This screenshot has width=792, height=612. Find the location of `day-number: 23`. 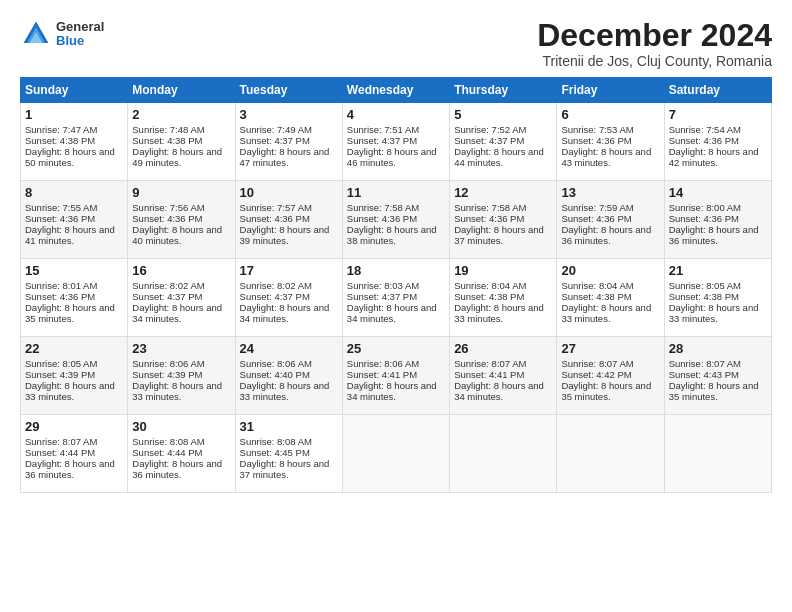

day-number: 23 is located at coordinates (181, 348).